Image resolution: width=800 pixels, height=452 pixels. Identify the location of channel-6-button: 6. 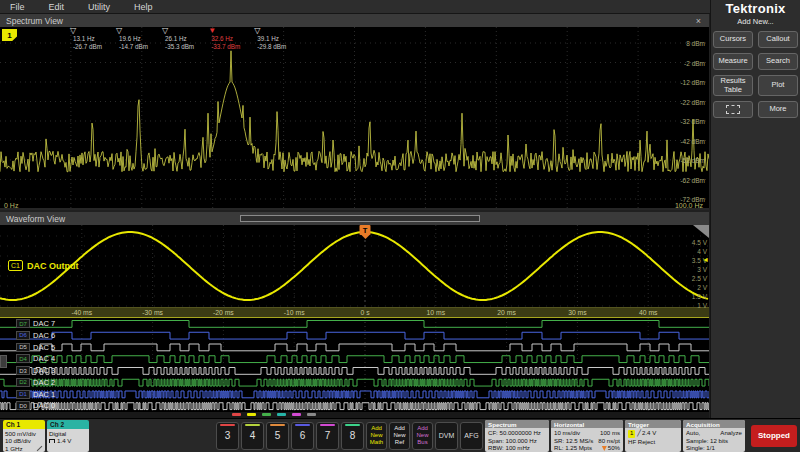
(302, 436).